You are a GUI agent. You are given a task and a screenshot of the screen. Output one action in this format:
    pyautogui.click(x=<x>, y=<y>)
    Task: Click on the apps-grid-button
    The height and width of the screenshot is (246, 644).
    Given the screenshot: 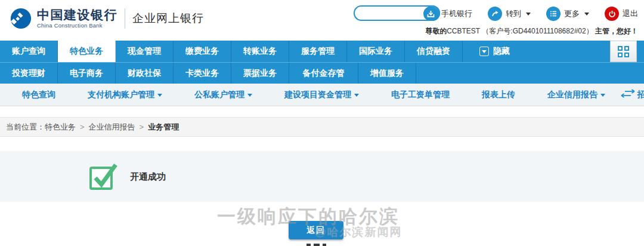 What is the action you would take?
    pyautogui.click(x=624, y=51)
    